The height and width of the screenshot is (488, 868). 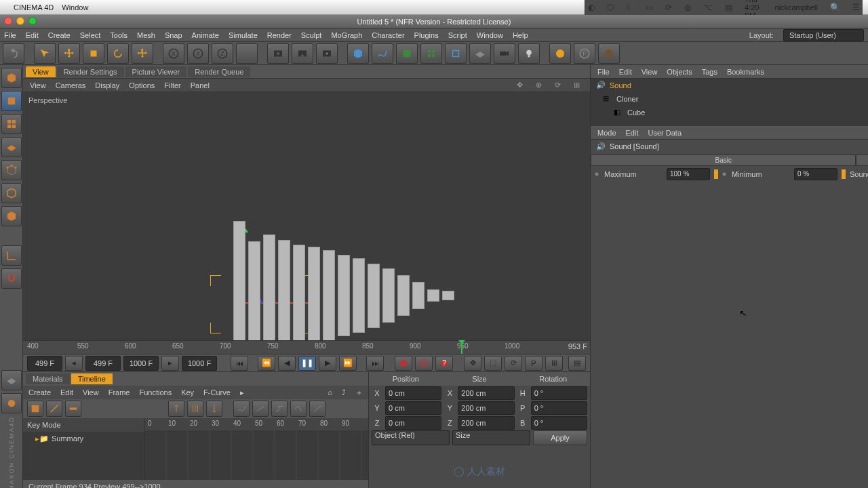 I want to click on menu-render: Render, so click(x=279, y=35).